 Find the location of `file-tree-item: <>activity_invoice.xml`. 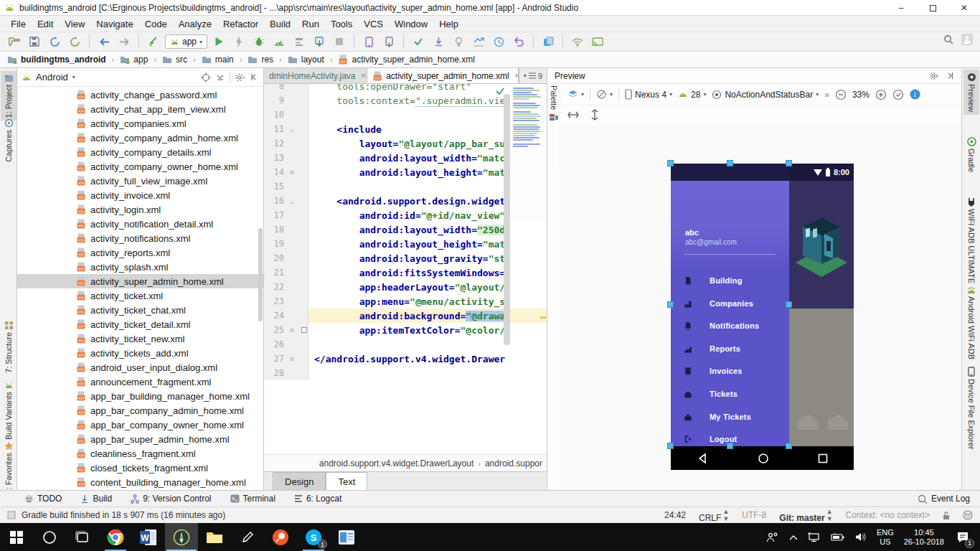

file-tree-item: <>activity_invoice.xml is located at coordinates (141, 195).